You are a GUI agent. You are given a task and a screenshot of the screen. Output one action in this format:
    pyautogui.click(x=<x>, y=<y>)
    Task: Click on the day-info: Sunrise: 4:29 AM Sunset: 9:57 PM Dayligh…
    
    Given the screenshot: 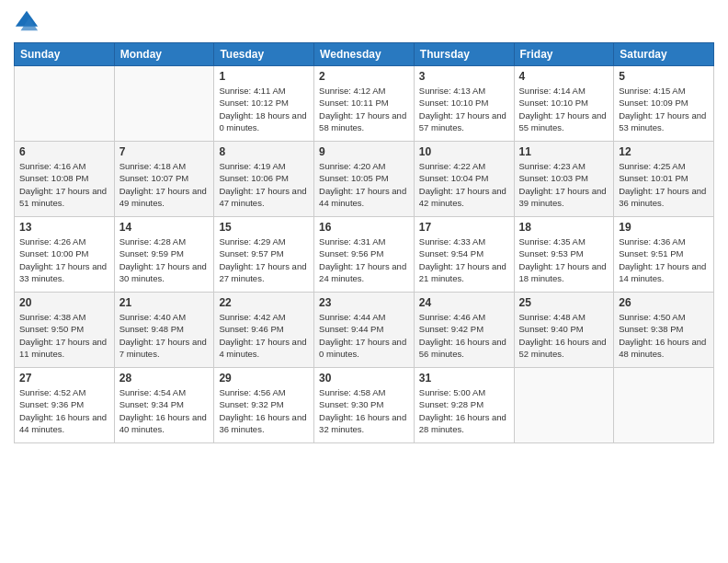 What is the action you would take?
    pyautogui.click(x=264, y=259)
    